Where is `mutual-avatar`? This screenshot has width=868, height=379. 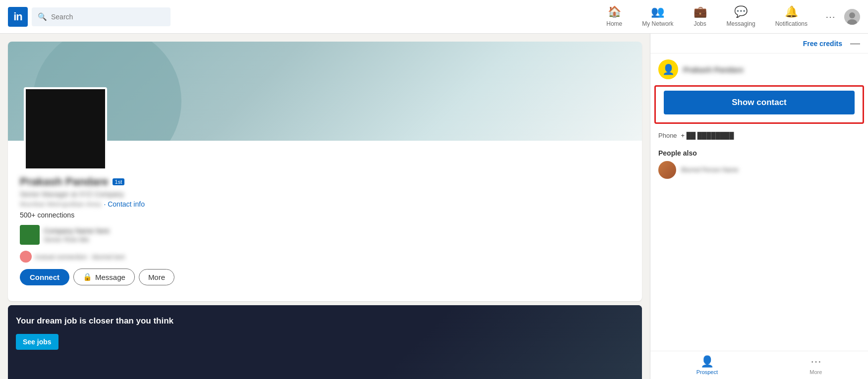
mutual-avatar is located at coordinates (26, 257).